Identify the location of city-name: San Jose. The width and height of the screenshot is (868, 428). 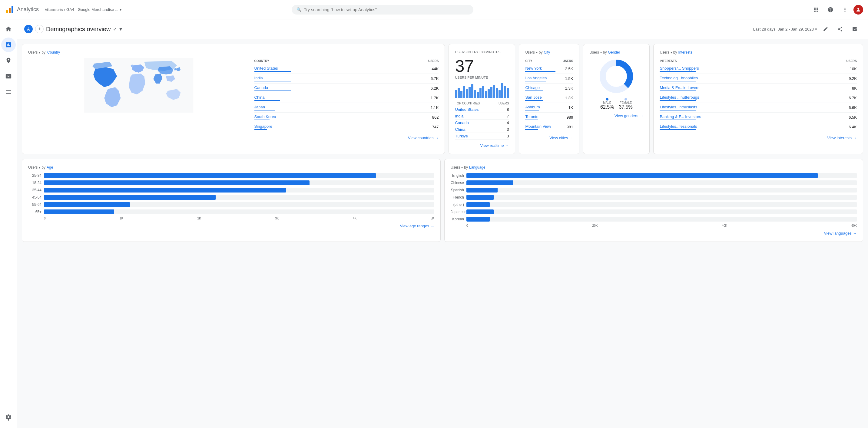
(542, 98).